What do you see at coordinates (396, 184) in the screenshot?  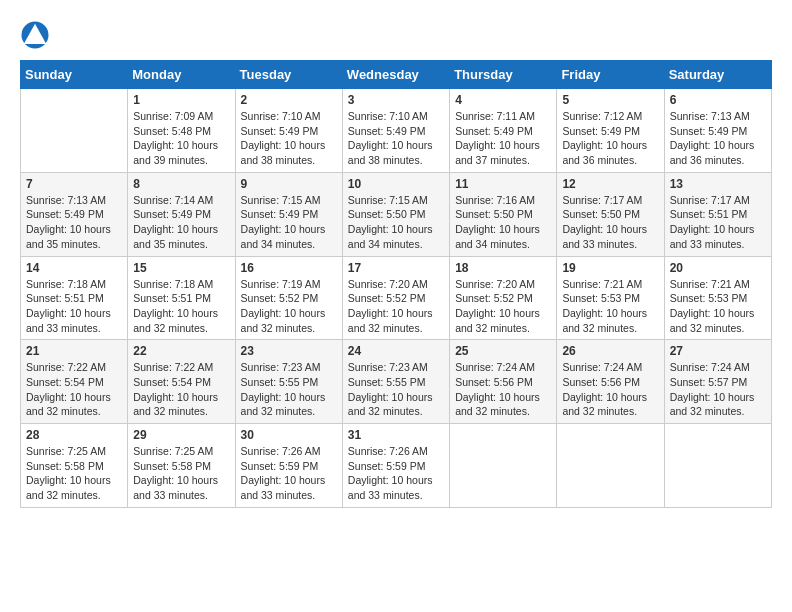 I see `day-number: 10` at bounding box center [396, 184].